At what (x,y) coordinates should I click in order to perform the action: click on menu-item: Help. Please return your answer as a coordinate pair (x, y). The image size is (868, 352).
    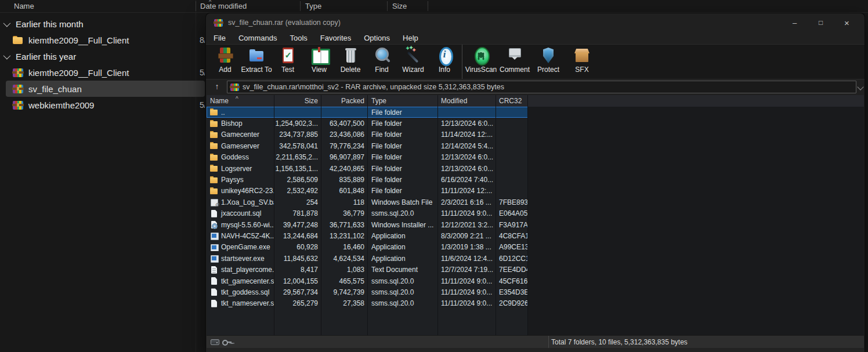
    Looking at the image, I should click on (411, 38).